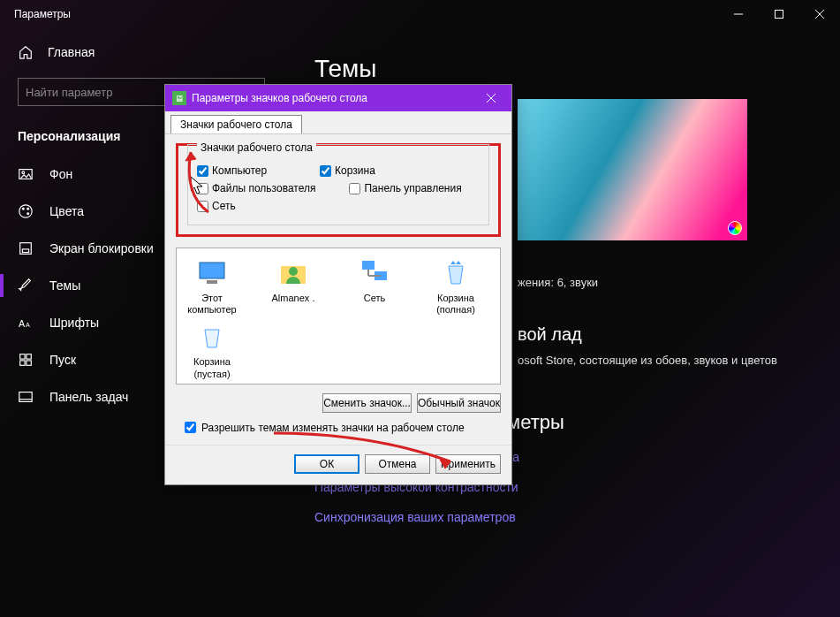  What do you see at coordinates (26, 211) in the screenshot?
I see `palette-icon` at bounding box center [26, 211].